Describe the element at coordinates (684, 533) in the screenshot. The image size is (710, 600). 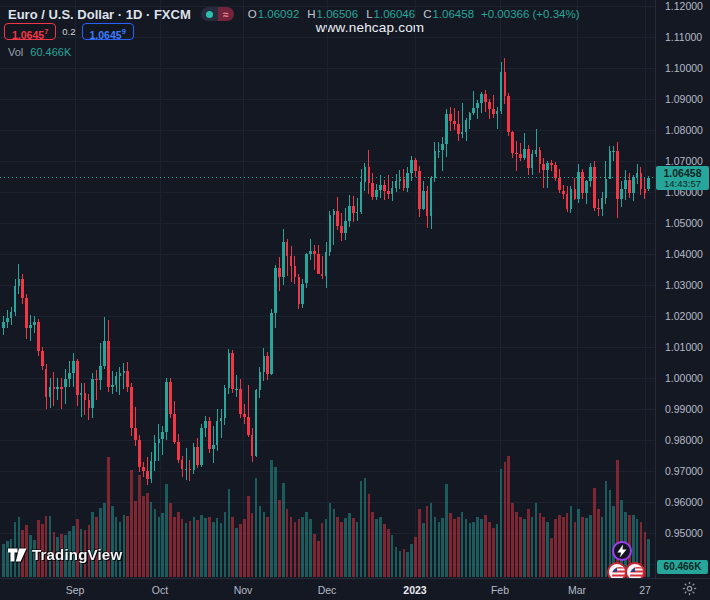
I see `price-axis-label: 0.95000` at that location.